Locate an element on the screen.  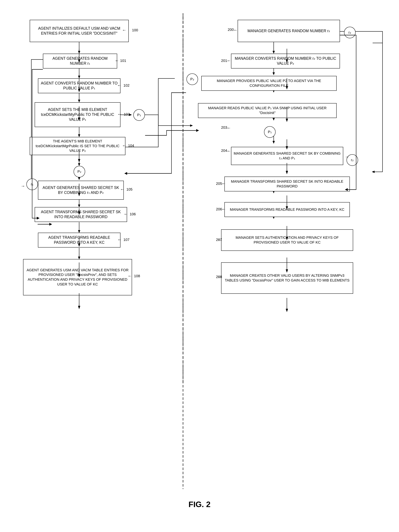
step-100: 100 is located at coordinates (135, 30).